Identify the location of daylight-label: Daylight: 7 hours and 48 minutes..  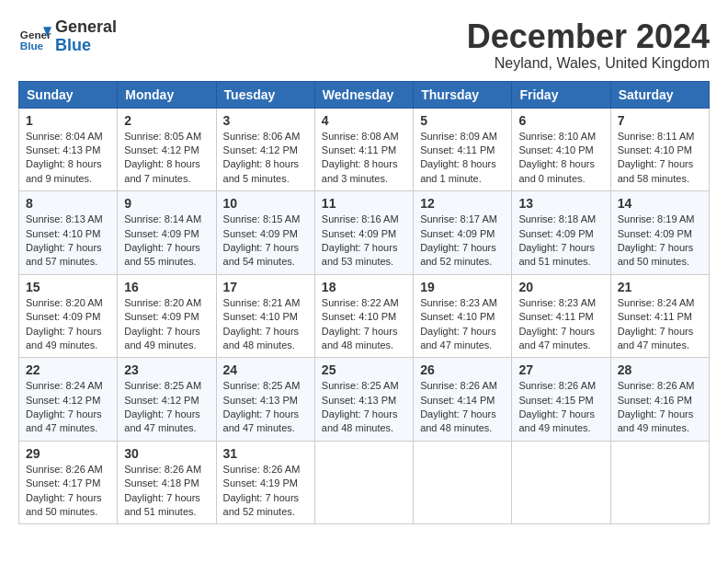
(458, 421).